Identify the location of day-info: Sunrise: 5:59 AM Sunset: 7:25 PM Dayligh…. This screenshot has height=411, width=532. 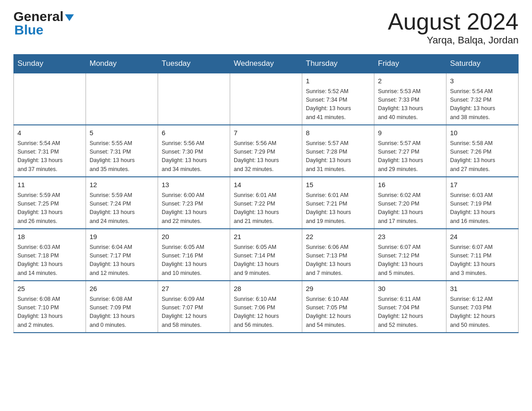
(50, 209).